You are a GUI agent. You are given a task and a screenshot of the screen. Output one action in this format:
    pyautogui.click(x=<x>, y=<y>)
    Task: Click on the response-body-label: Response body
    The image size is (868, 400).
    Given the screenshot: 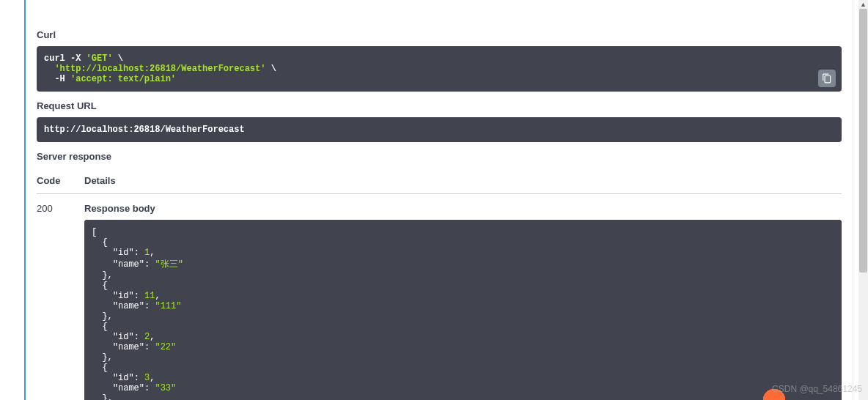 What is the action you would take?
    pyautogui.click(x=463, y=208)
    